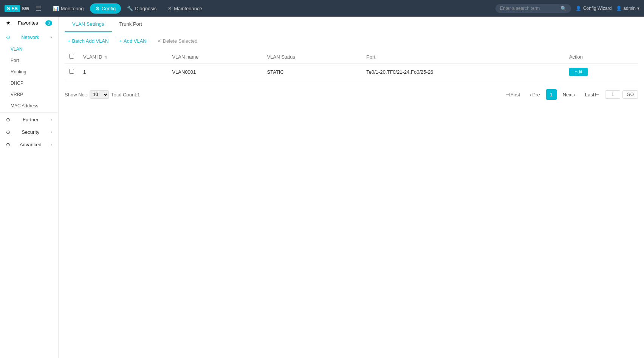  I want to click on action-header: Action, so click(601, 57).